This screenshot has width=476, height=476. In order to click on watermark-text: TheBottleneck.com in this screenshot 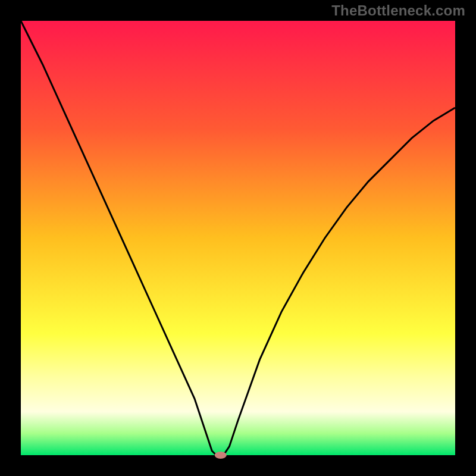, I will do `click(399, 11)`.